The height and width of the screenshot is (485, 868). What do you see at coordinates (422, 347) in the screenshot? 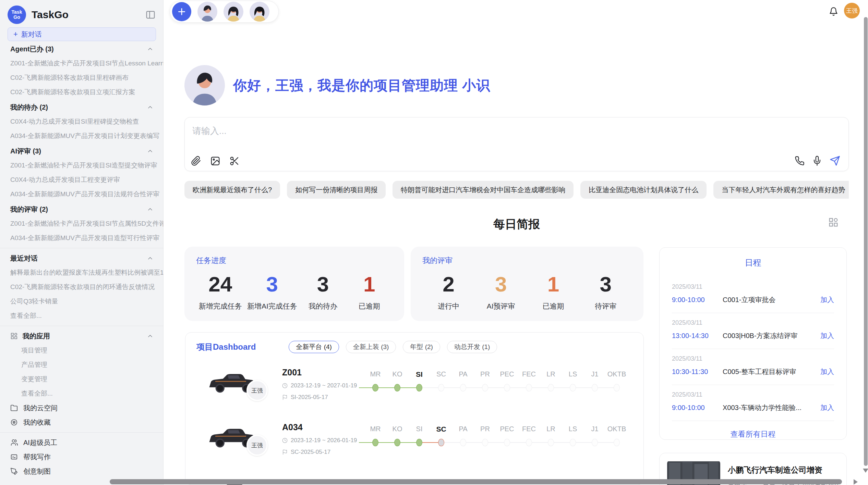
I see `dashboard-tab: 年型 (2)` at bounding box center [422, 347].